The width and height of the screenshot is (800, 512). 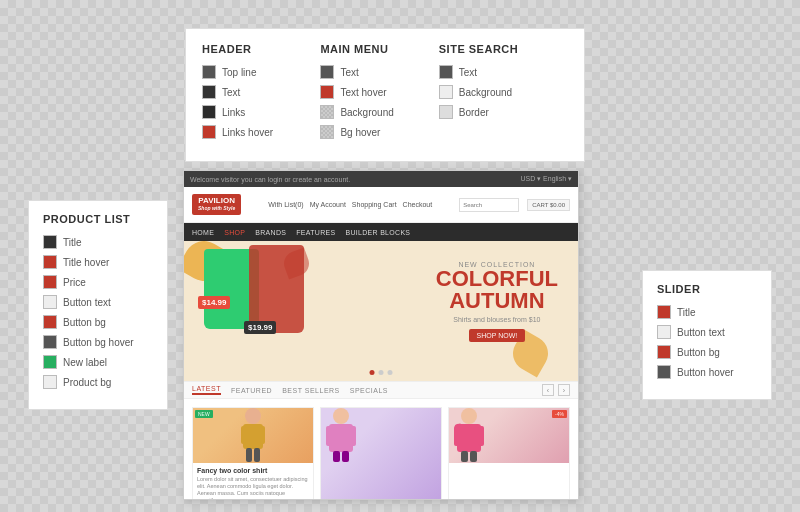 I want to click on nav-link-wishlist: With List(0), so click(x=286, y=204).